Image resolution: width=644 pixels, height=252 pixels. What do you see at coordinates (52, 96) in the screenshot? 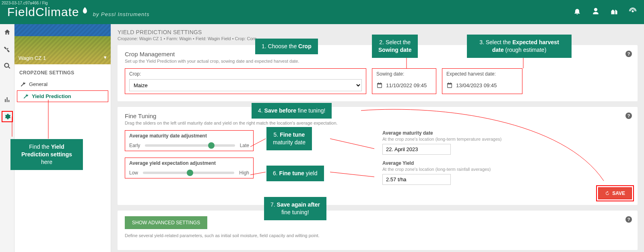
I see `nav-yield-label: Yield Prediction` at bounding box center [52, 96].